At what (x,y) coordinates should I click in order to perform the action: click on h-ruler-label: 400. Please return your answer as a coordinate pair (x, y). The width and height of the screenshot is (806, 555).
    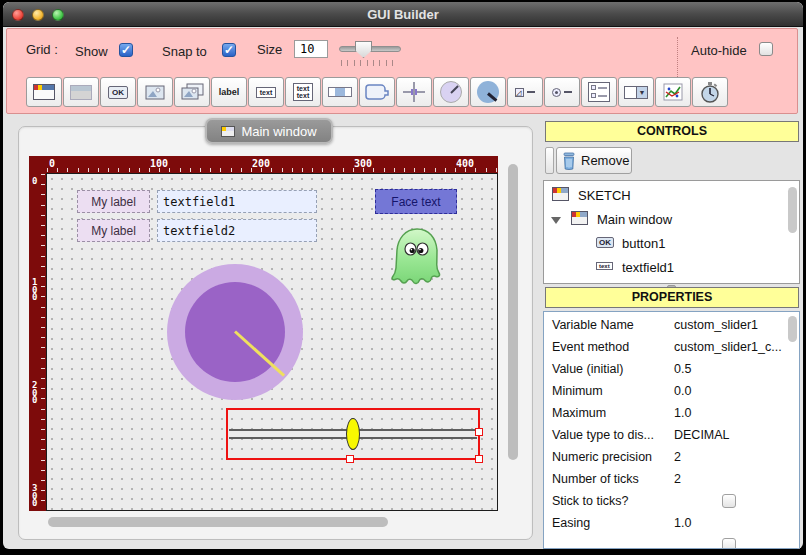
    Looking at the image, I should click on (465, 164).